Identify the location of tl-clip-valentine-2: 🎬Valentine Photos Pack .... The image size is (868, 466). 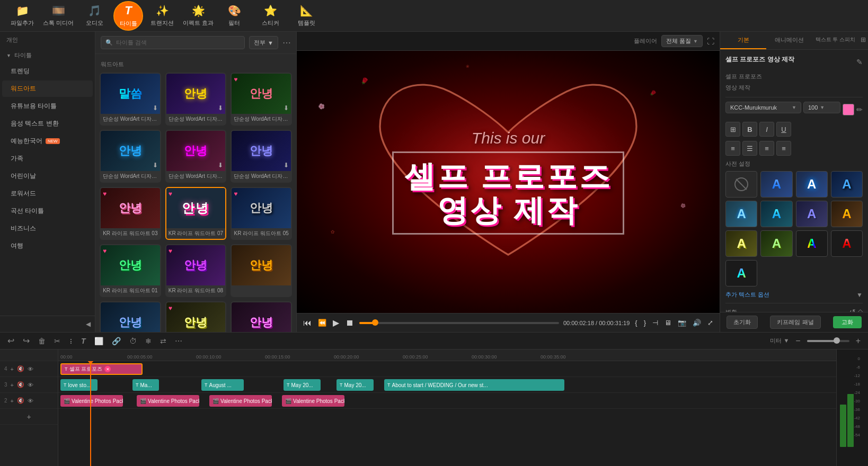
(168, 401).